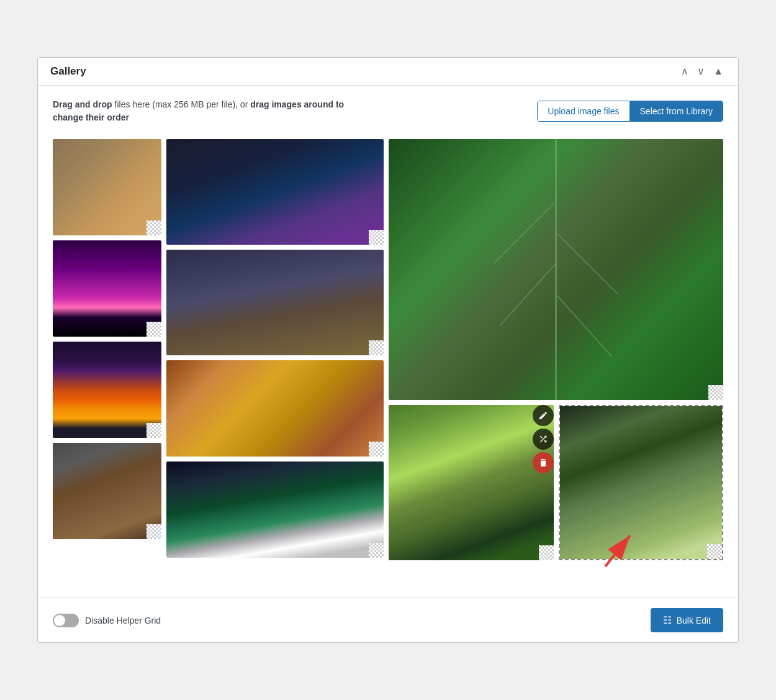 Image resolution: width=776 pixels, height=700 pixels. I want to click on toggle-container: Disable Helper Grid, so click(107, 620).